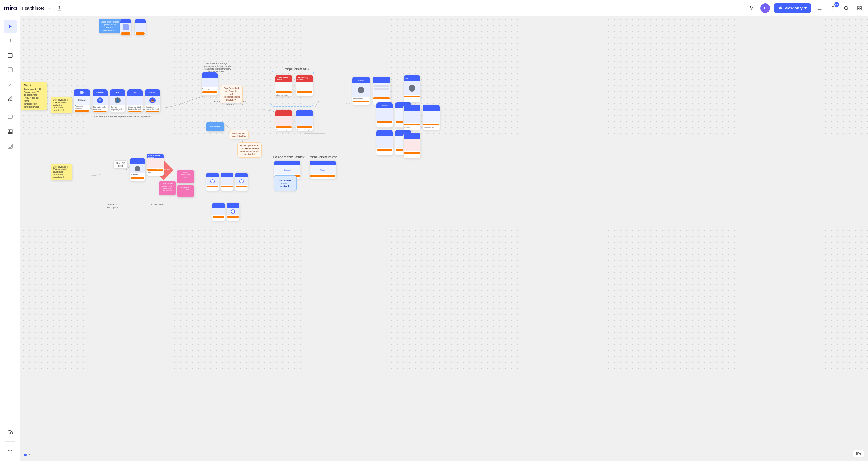 This screenshot has height=461, width=868. I want to click on right-phone-1: Search Healthinote UK, so click(361, 91).